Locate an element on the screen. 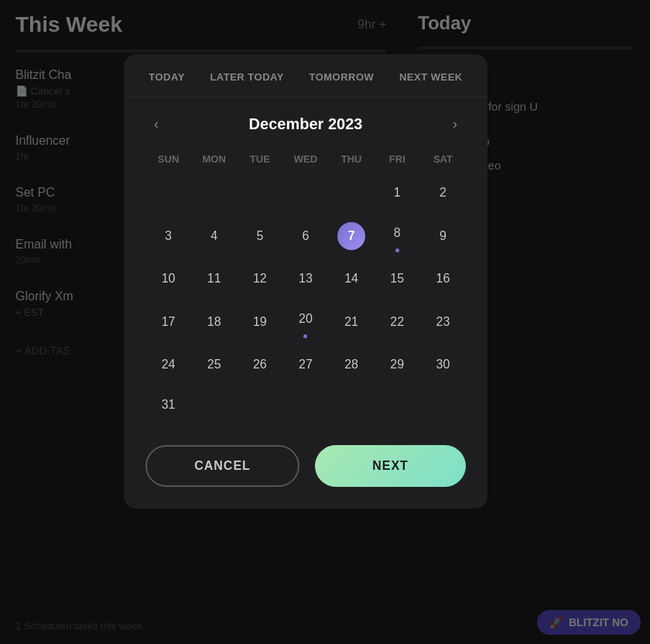 This screenshot has width=650, height=644. calendar-day-17: 17 is located at coordinates (169, 322).